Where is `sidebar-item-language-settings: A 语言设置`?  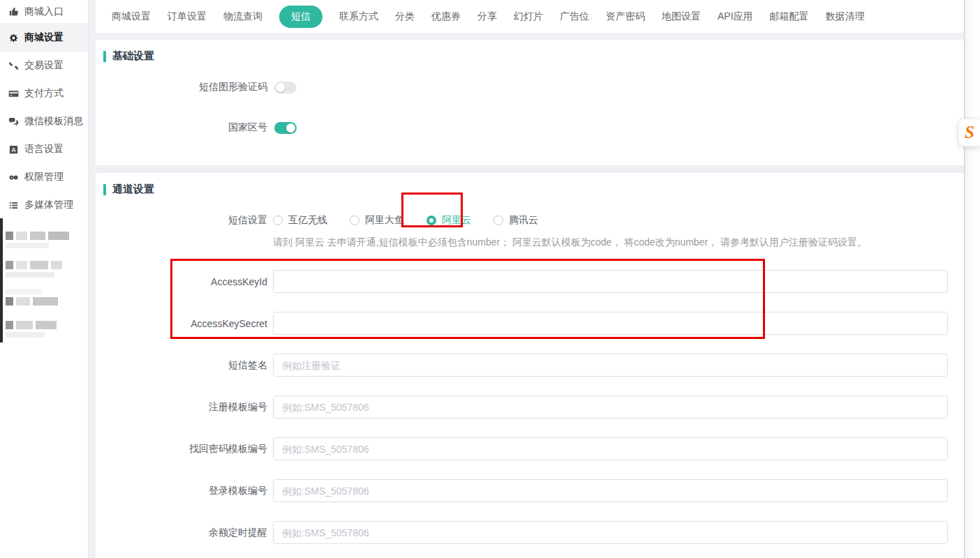
sidebar-item-language-settings: A 语言设置 is located at coordinates (44, 149).